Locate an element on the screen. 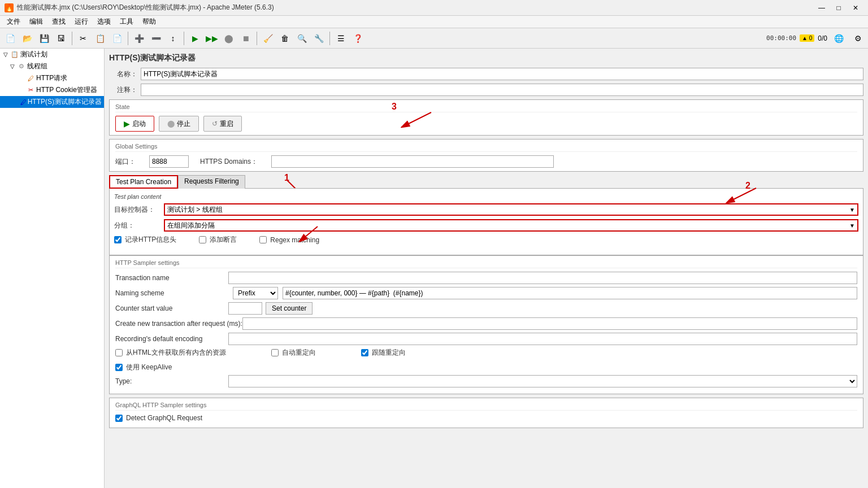  regex-matching-label: Regex matching is located at coordinates (295, 240).